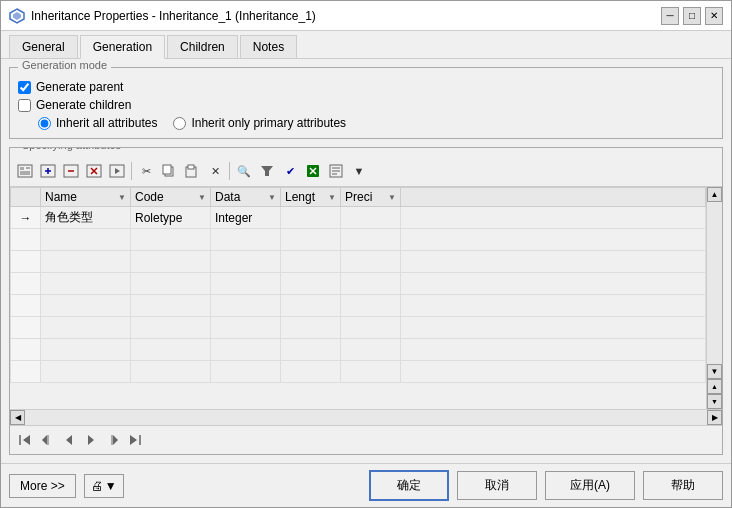 The image size is (732, 508). What do you see at coordinates (336, 171) in the screenshot?
I see `report-button` at bounding box center [336, 171].